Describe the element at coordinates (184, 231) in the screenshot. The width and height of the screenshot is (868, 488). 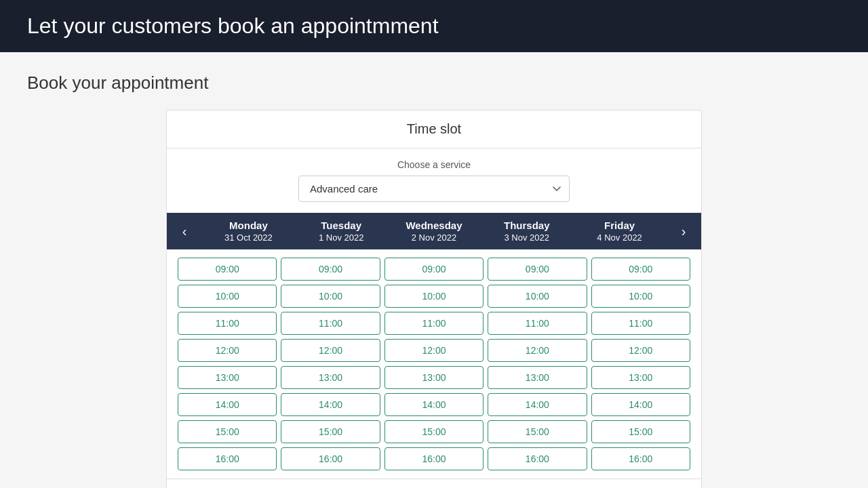
I see `prev-week-button: ‹` at that location.